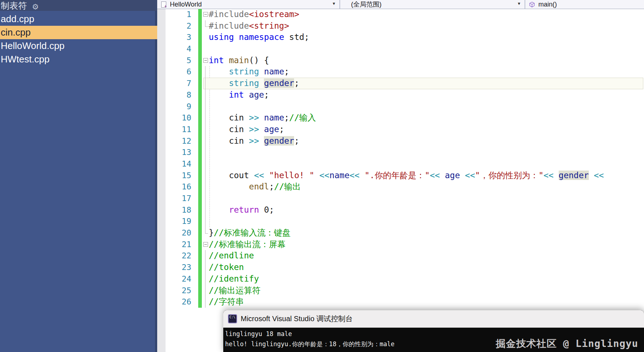 The height and width of the screenshot is (352, 644). I want to click on line-number: 4, so click(174, 49).